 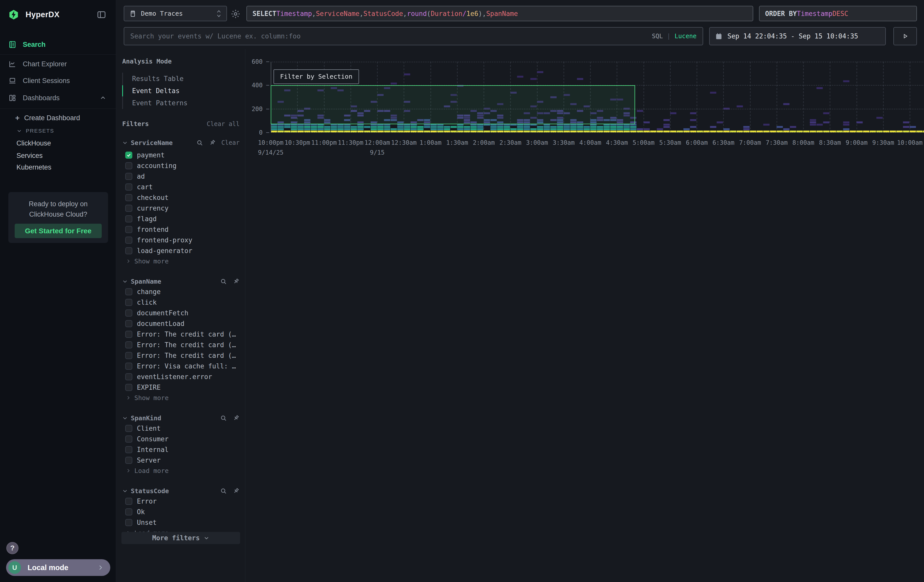 I want to click on sidebar-item-clickhouse: ClickHouse, so click(x=58, y=143).